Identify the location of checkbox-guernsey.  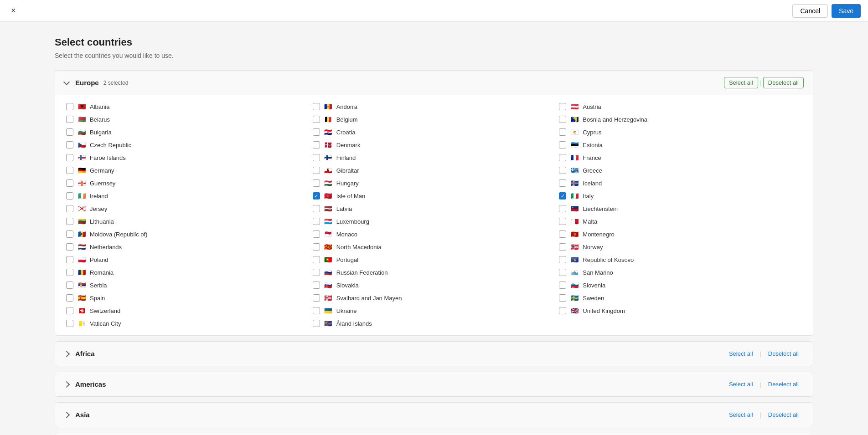
(70, 183).